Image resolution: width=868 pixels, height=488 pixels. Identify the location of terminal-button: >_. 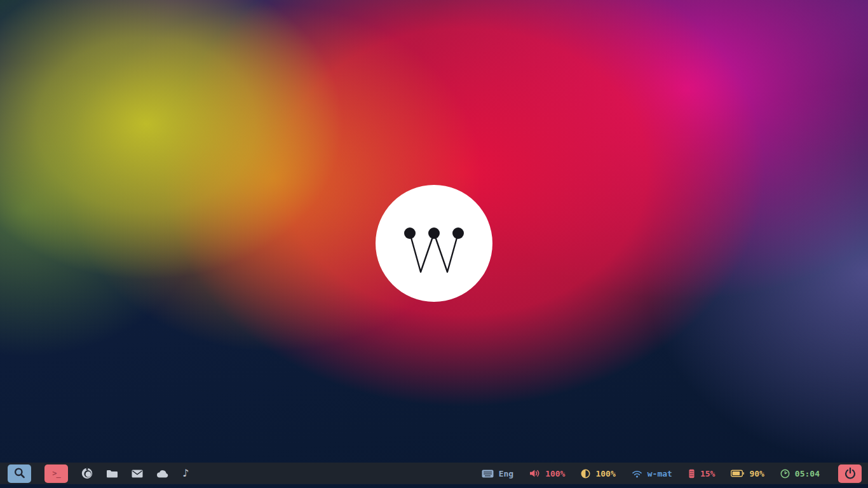
(56, 474).